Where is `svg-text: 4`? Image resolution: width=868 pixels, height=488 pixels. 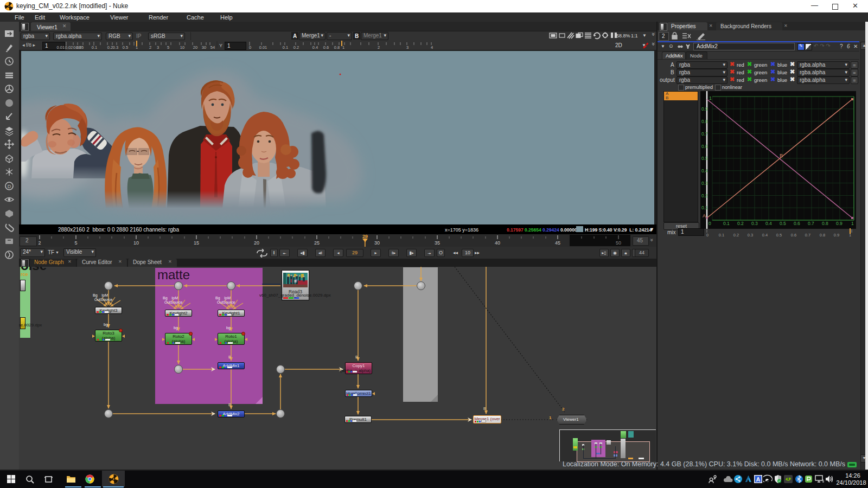 svg-text: 4 is located at coordinates (432, 48).